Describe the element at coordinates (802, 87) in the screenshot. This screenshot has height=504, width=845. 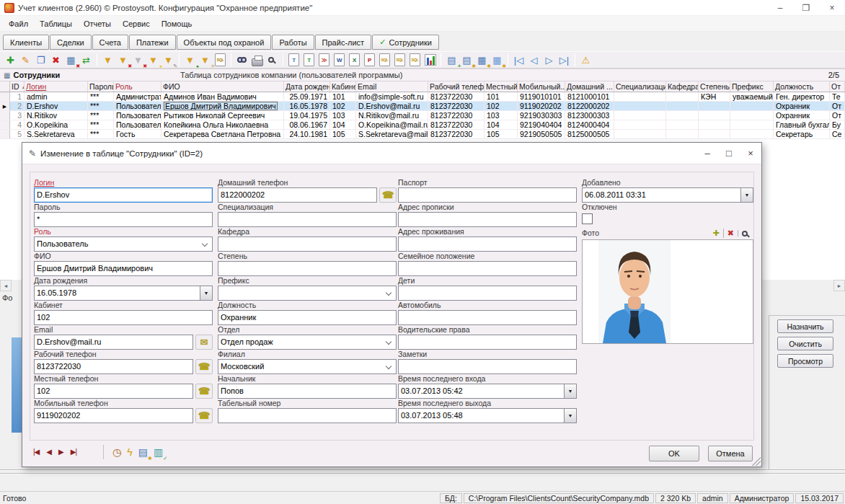
I see `col-header-16: Должность` at that location.